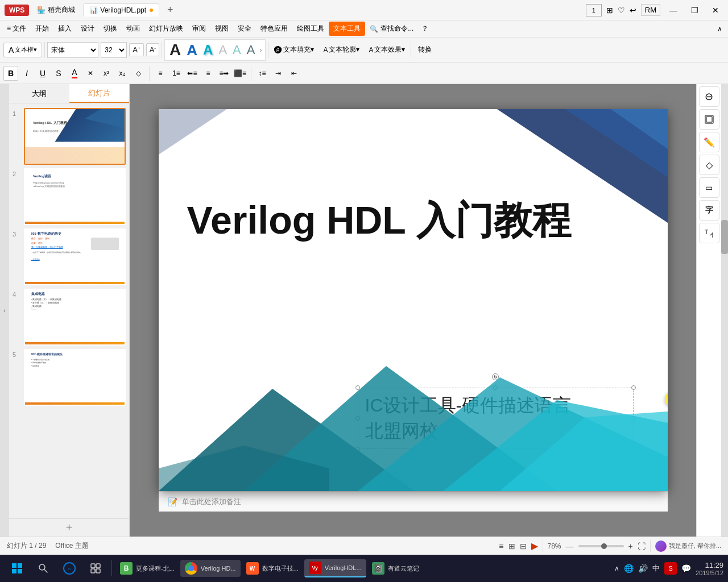 The image size is (728, 582). I want to click on textbox-btn: A 文本框▾, so click(23, 50).